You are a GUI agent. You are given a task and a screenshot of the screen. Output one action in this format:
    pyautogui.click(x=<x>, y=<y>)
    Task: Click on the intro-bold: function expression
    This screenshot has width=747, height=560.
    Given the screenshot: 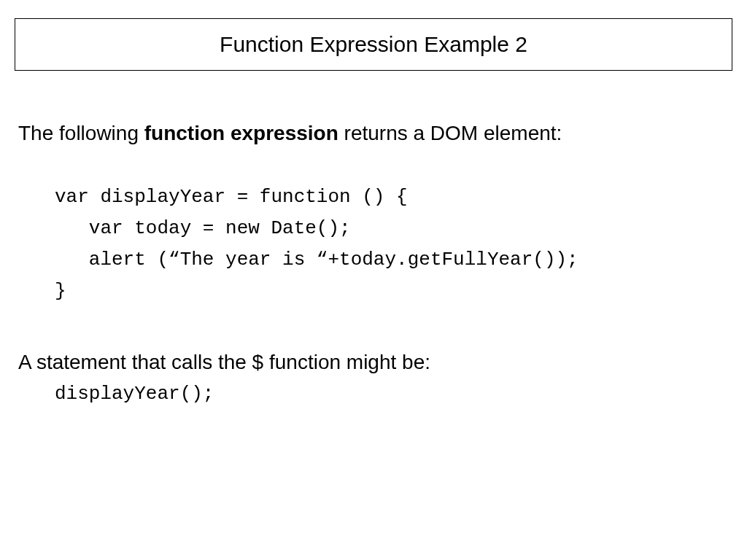 What is the action you would take?
    pyautogui.click(x=241, y=133)
    